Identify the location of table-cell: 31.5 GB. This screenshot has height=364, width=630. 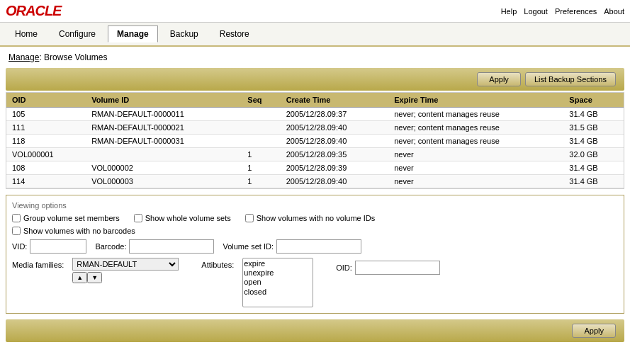
(594, 127).